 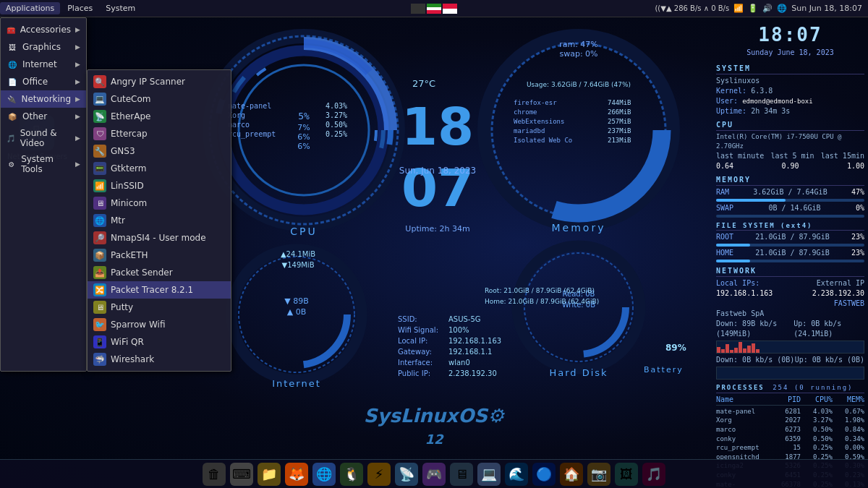 What do you see at coordinates (856, 166) in the screenshot?
I see `cpu-val3: 1.00` at bounding box center [856, 166].